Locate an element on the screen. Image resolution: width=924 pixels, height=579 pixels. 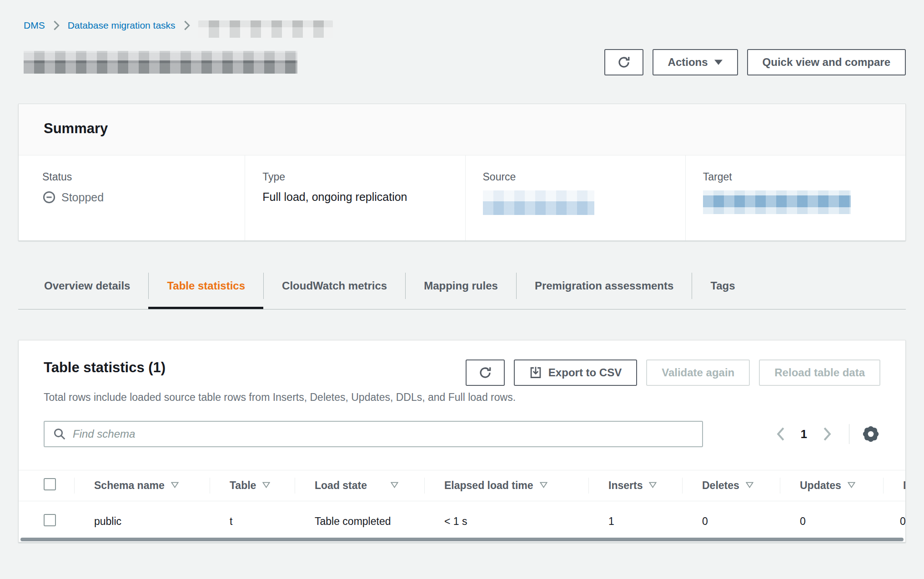
type-value: Full load, ongoing replication is located at coordinates (359, 197).